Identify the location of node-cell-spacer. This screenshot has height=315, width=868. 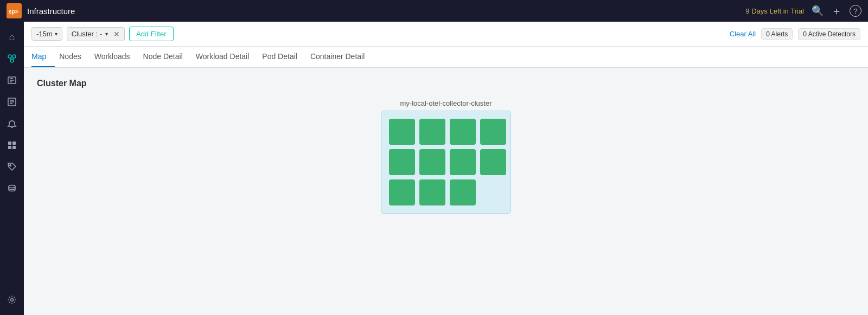
(493, 192).